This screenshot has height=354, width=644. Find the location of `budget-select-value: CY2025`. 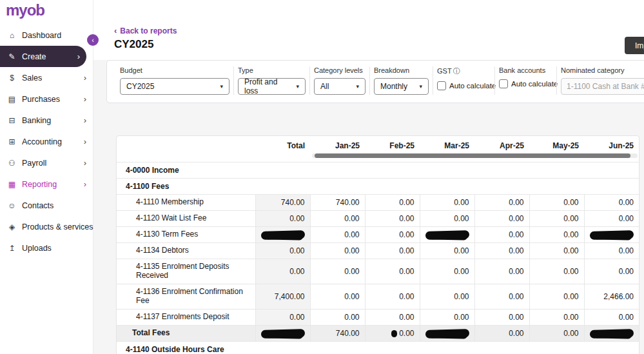

budget-select-value: CY2025 is located at coordinates (141, 86).